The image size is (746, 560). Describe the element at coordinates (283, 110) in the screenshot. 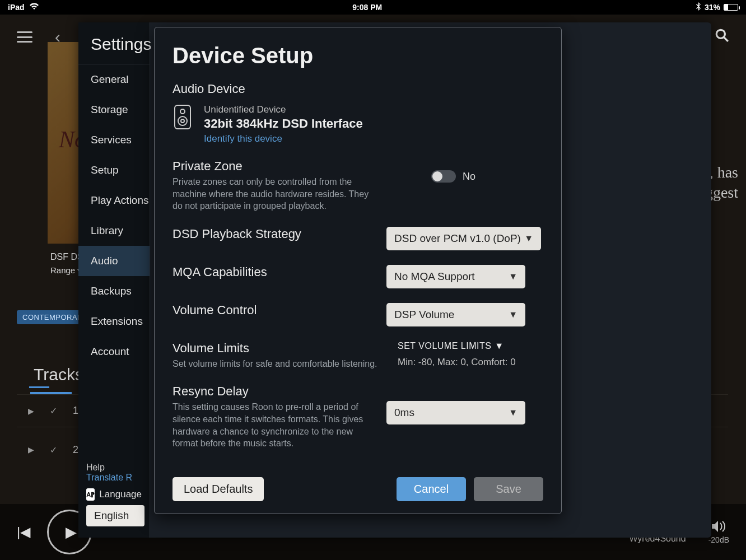

I see `unidentified-label: Unidentified Device` at that location.